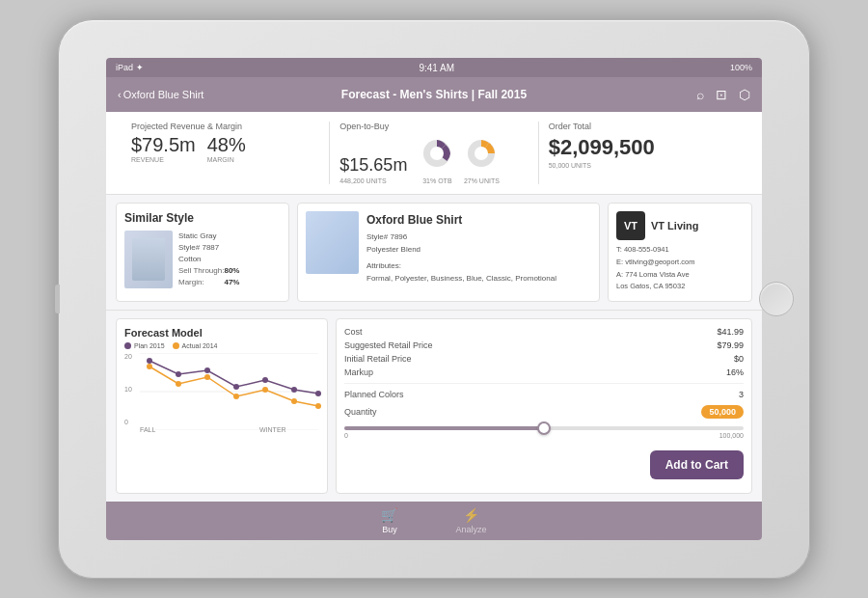 This screenshot has height=598, width=868. What do you see at coordinates (544, 428) in the screenshot?
I see `slider-thumb` at bounding box center [544, 428].